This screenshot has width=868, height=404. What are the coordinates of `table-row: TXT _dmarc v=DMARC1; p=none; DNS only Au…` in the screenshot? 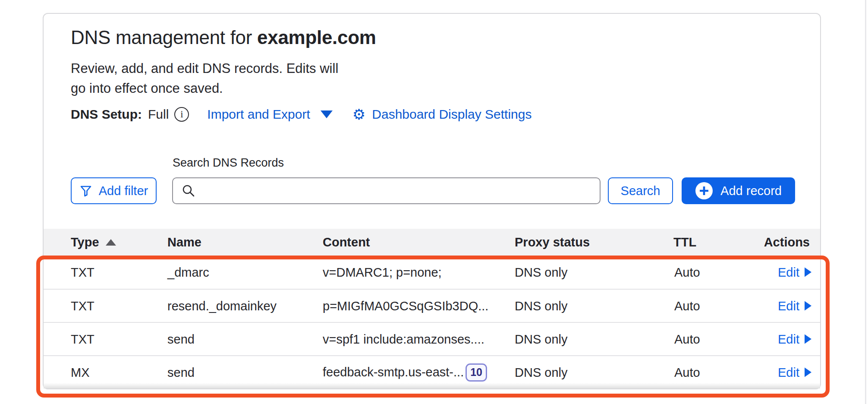 It's located at (432, 272).